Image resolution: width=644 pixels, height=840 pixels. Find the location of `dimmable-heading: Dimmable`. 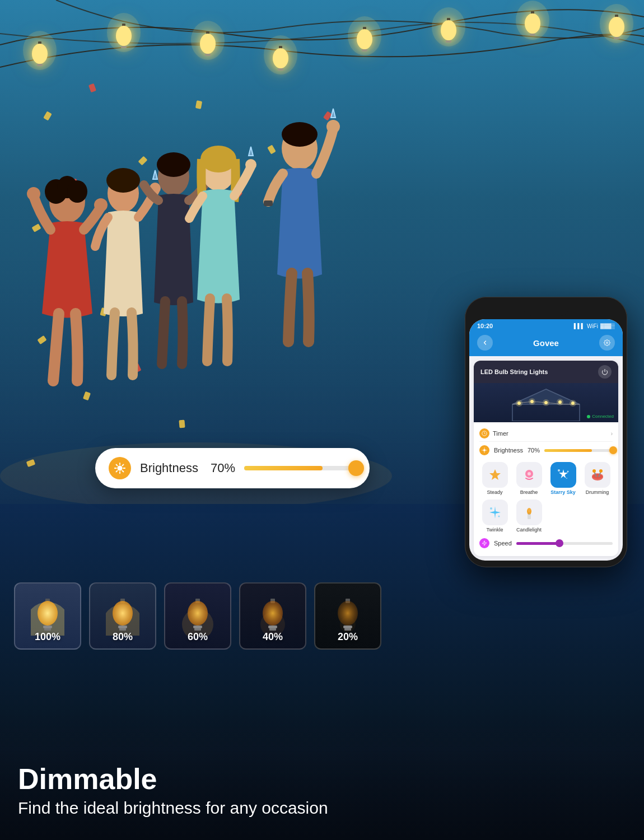

dimmable-heading: Dimmable is located at coordinates (173, 780).